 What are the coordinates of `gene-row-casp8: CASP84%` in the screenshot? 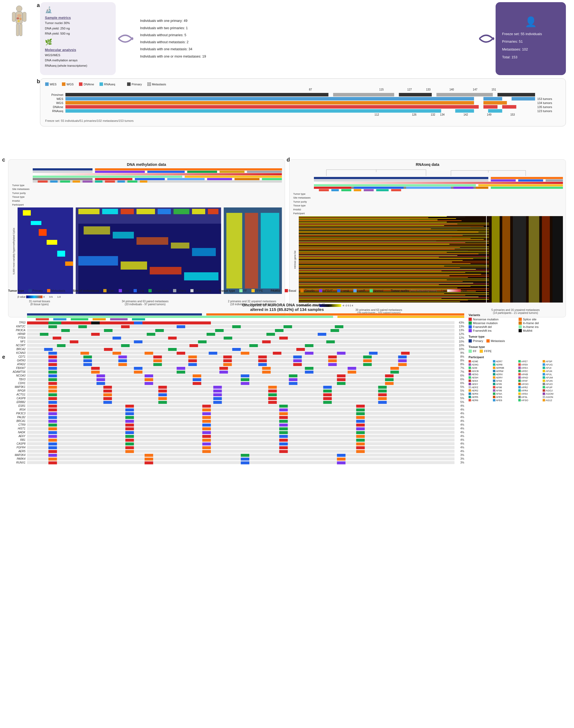 It's located at (236, 444).